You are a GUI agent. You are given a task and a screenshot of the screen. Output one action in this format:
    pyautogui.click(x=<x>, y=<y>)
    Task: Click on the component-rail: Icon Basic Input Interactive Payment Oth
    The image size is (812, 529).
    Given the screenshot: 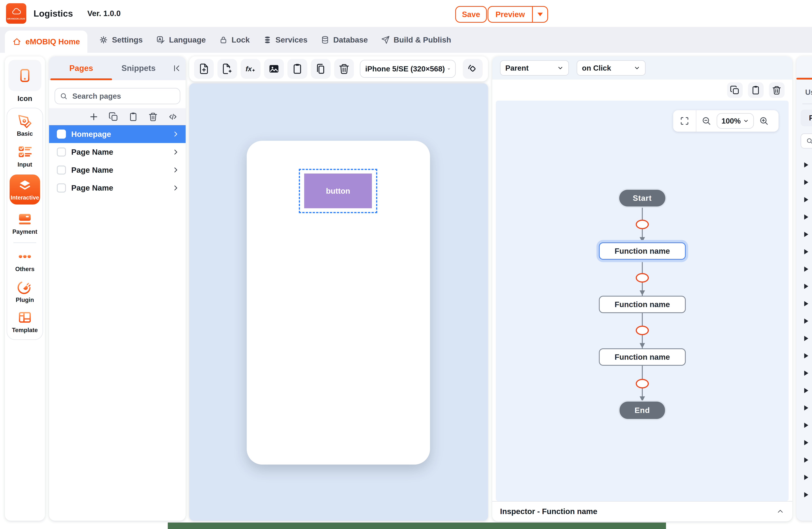 What is the action you would take?
    pyautogui.click(x=25, y=289)
    